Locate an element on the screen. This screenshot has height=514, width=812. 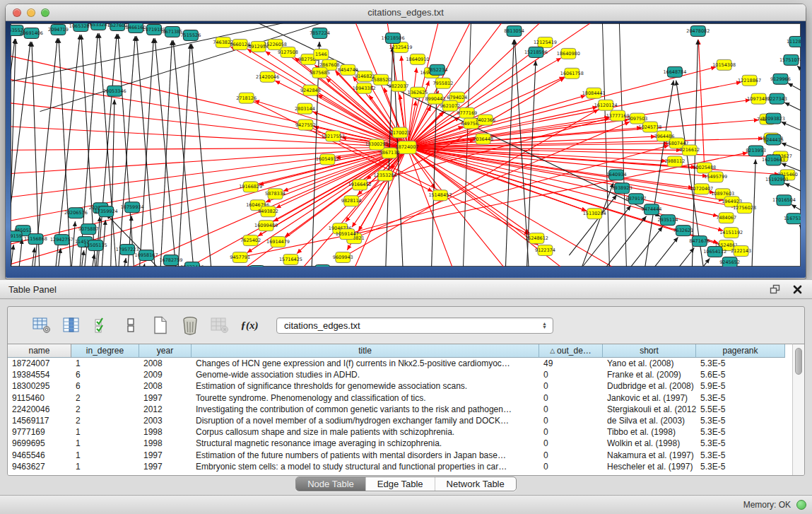
graph-node-selected: 9146821 is located at coordinates (365, 76).